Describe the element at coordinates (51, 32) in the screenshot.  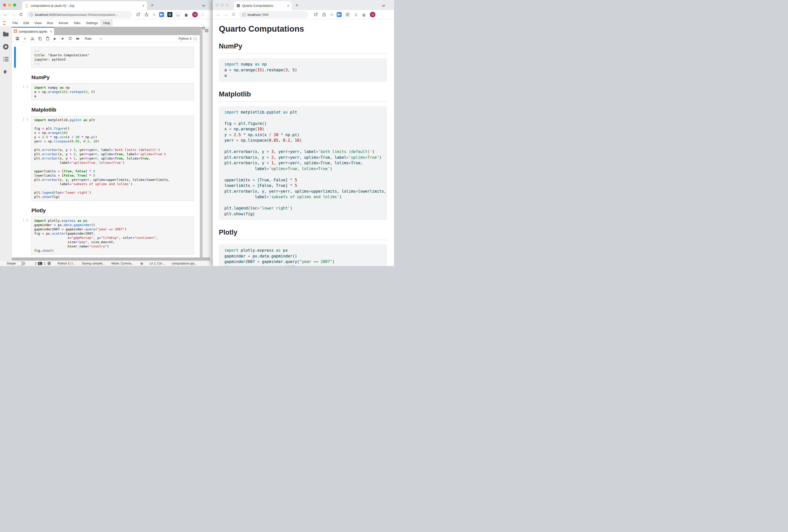
I see `close-notebook-icon: ×` at that location.